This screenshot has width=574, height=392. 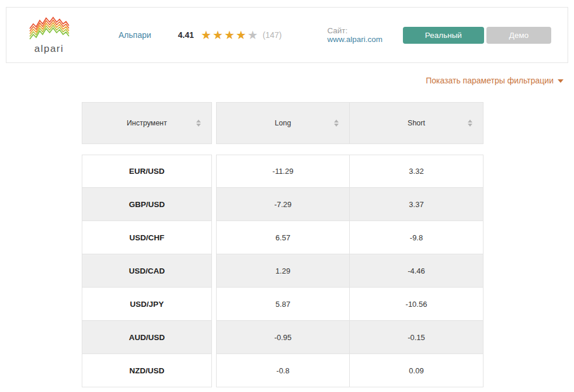 I want to click on short-value-cell: -0.15, so click(x=416, y=337).